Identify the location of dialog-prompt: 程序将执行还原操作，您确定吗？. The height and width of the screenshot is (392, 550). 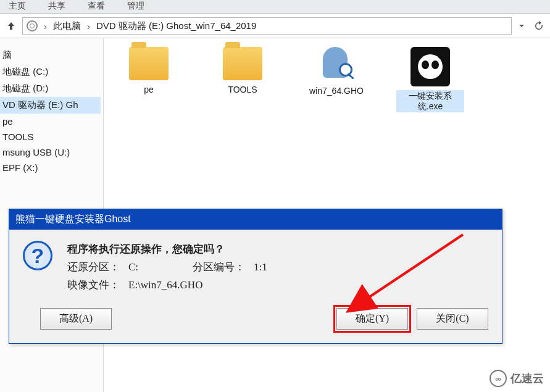
(167, 249).